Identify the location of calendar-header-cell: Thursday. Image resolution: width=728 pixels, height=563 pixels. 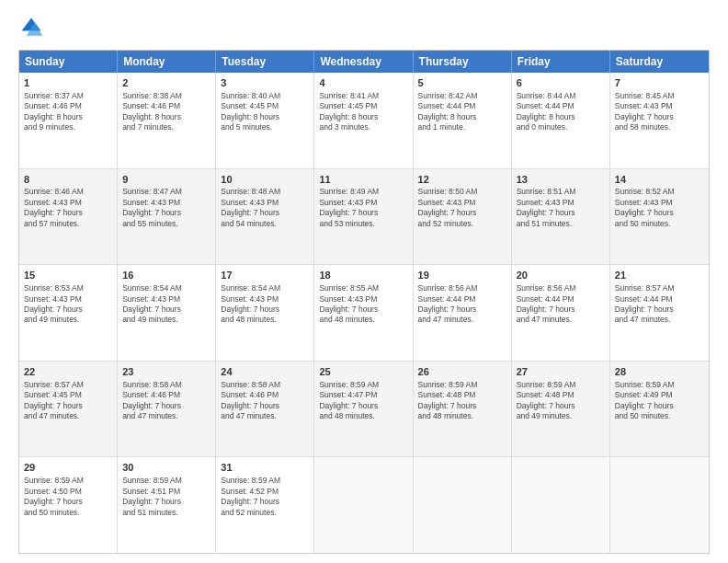
(463, 62).